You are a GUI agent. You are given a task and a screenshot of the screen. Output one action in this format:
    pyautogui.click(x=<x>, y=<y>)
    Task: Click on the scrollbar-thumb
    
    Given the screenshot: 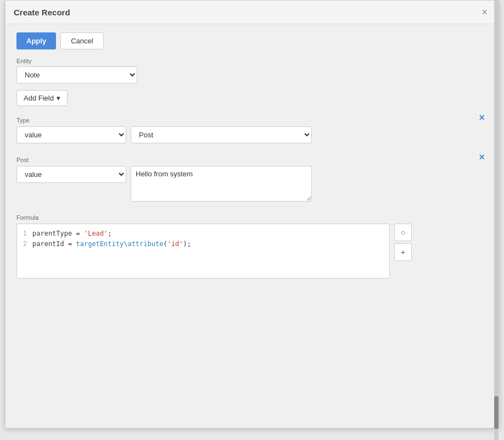 What is the action you would take?
    pyautogui.click(x=496, y=413)
    